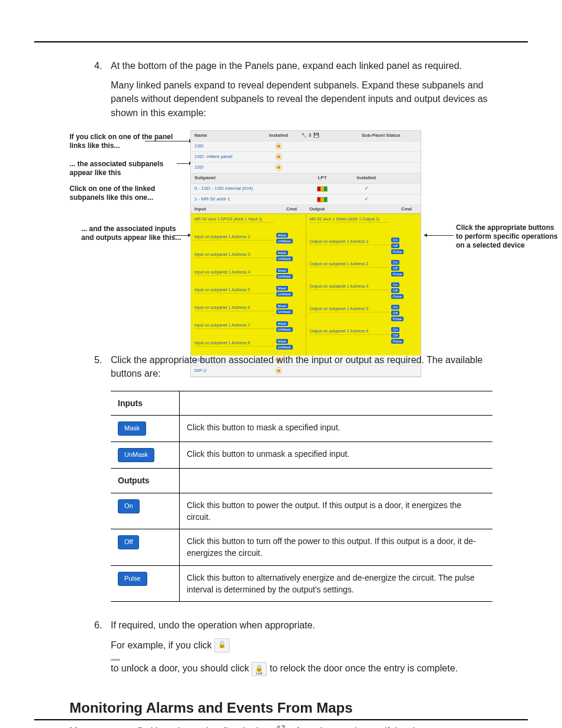  What do you see at coordinates (336, 511) in the screenshot?
I see `on-description: Click this button to power the output. I…` at bounding box center [336, 511].